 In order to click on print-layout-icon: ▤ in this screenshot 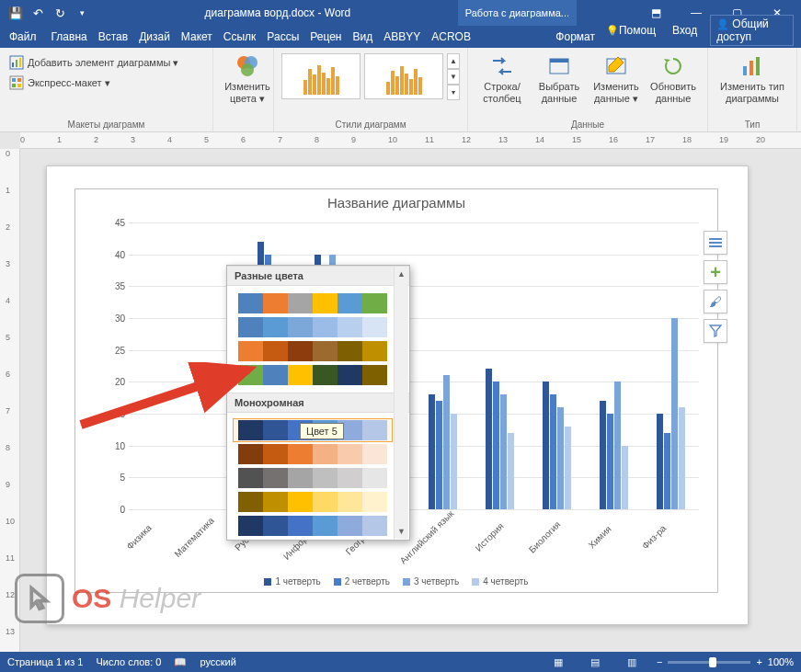, I will do `click(595, 662)`.